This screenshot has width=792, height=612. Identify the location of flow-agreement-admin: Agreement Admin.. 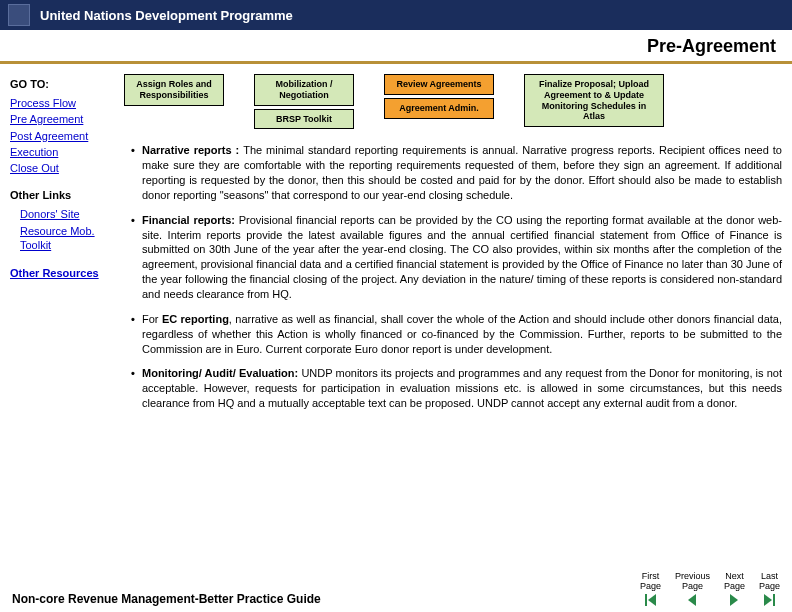
(439, 108).